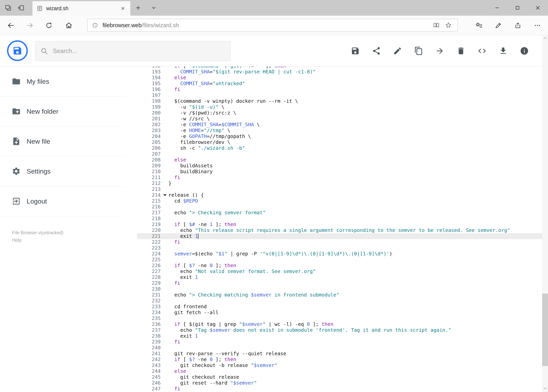  Describe the element at coordinates (149, 136) in the screenshot. I see `line-number: 204` at that location.